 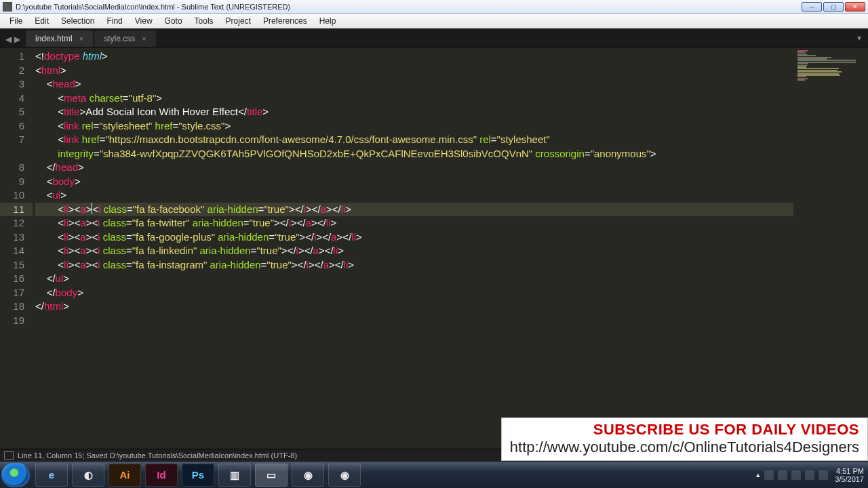 I want to click on taskbar-app: ▭, so click(x=271, y=475).